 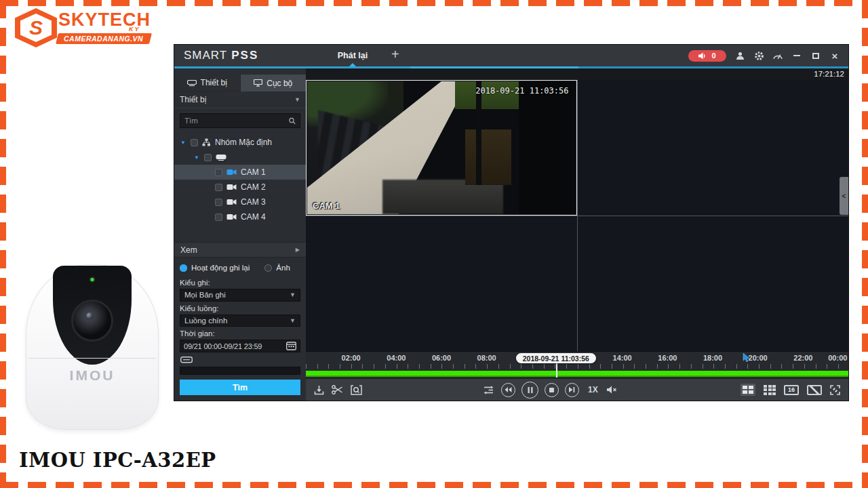 What do you see at coordinates (797, 56) in the screenshot?
I see `minimize-button` at bounding box center [797, 56].